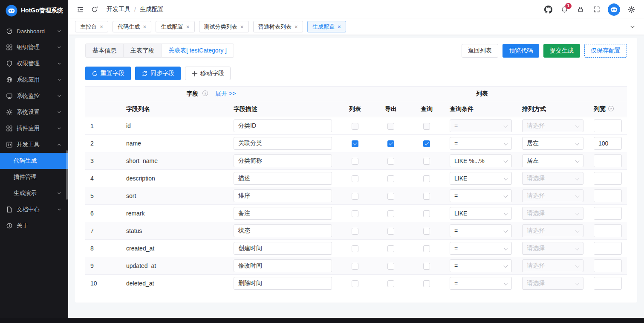 This screenshot has height=323, width=644. What do you see at coordinates (34, 96) in the screenshot?
I see `sidebar-item-monitor: 系统监控` at bounding box center [34, 96].